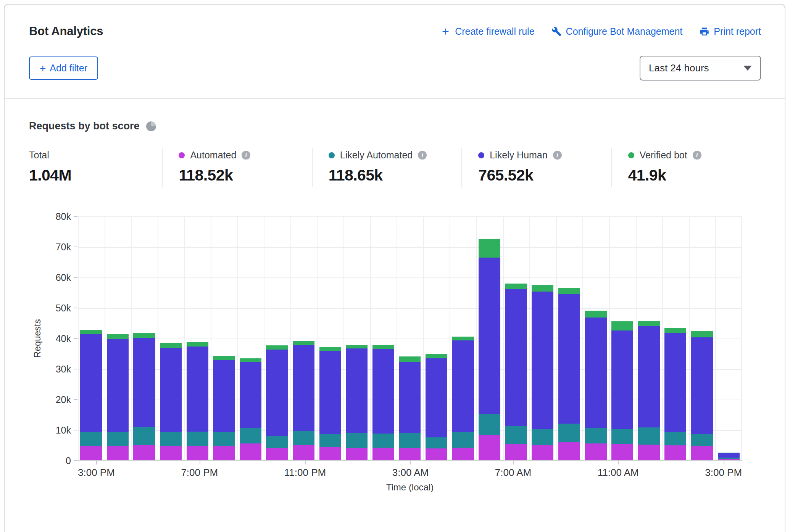 The height and width of the screenshot is (532, 790). What do you see at coordinates (437, 338) in the screenshot?
I see `bar-group-400am` at bounding box center [437, 338].